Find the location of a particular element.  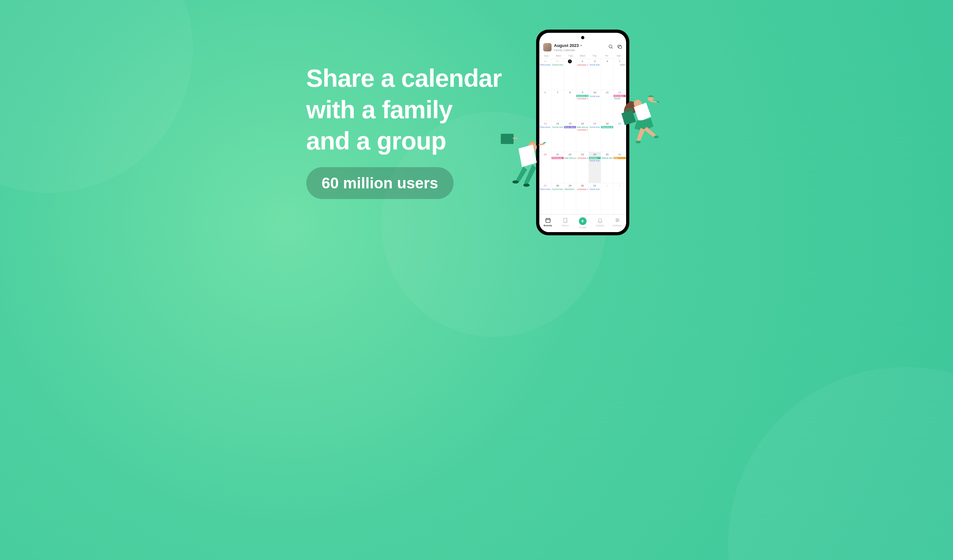

calendar-event: Book return is located at coordinates (570, 127).